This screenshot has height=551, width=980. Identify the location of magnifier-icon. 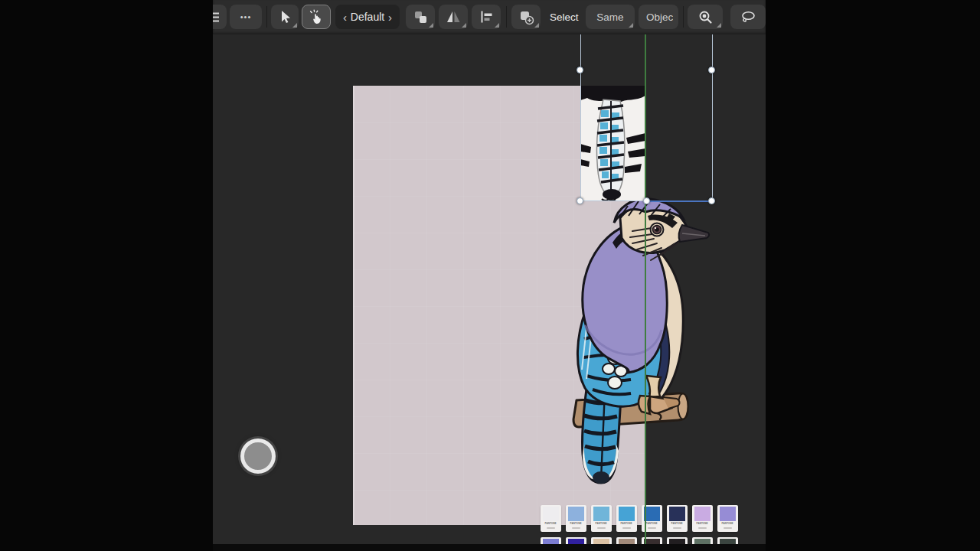
(705, 17).